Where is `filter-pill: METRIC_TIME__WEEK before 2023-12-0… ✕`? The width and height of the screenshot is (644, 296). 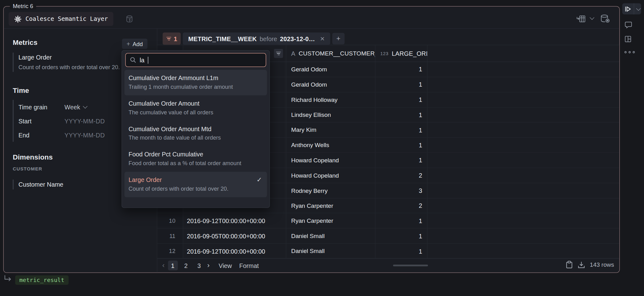
filter-pill: METRIC_TIME__WEEK before 2023-12-0… ✕ is located at coordinates (257, 39).